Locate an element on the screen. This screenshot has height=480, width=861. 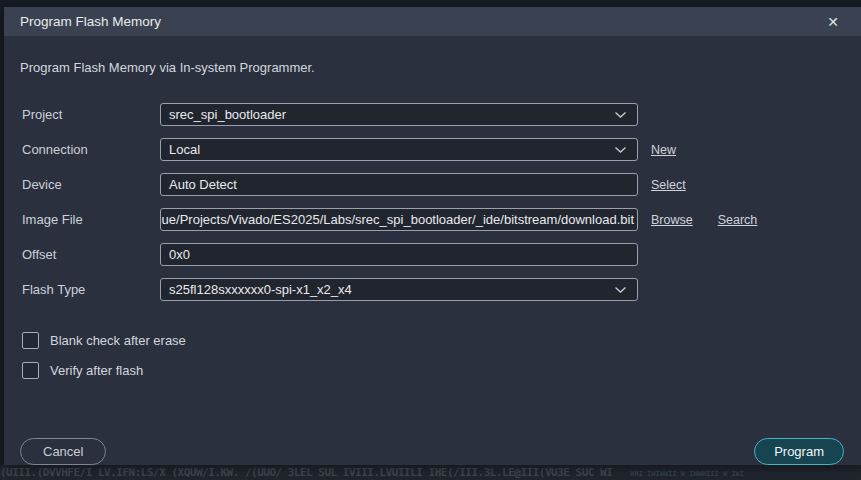
field-row-offset: Offset 0x0 is located at coordinates (432, 254).